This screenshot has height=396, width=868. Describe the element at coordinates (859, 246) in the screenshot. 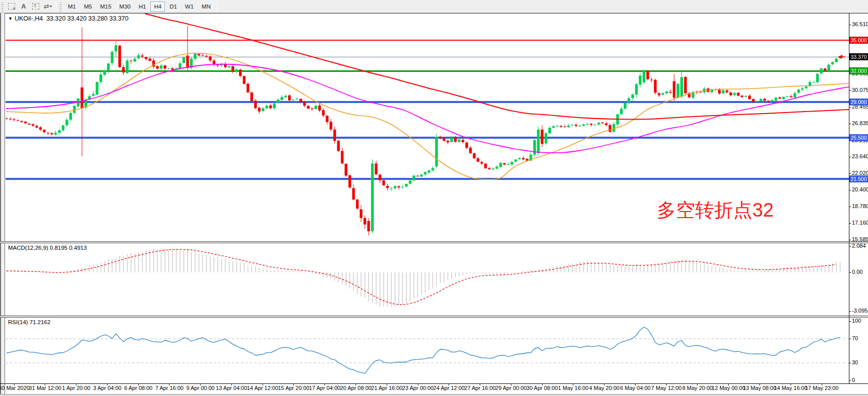

I see `y-axis-tick: 2.084` at that location.